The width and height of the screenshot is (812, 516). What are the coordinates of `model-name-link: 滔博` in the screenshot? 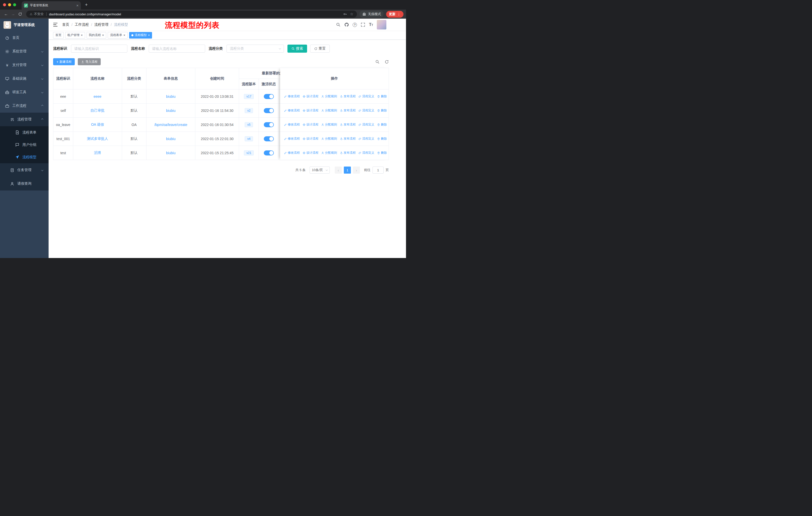 It's located at (97, 153).